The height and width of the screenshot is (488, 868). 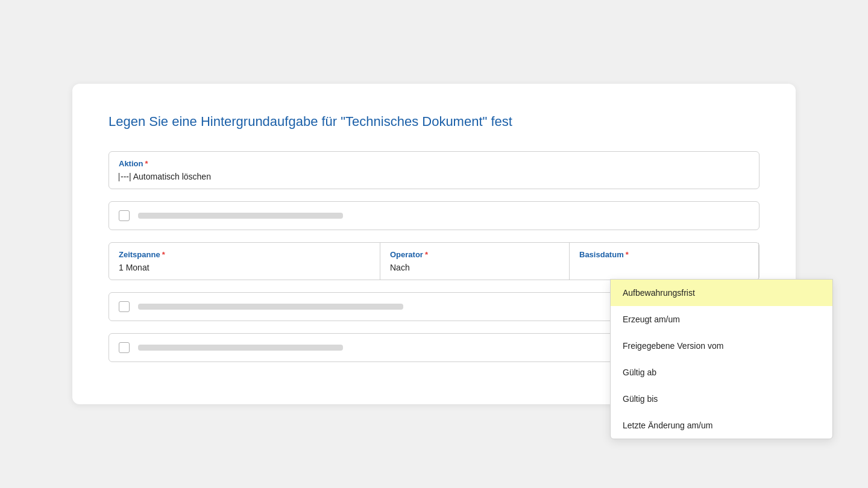 I want to click on required-indicator: *, so click(x=146, y=164).